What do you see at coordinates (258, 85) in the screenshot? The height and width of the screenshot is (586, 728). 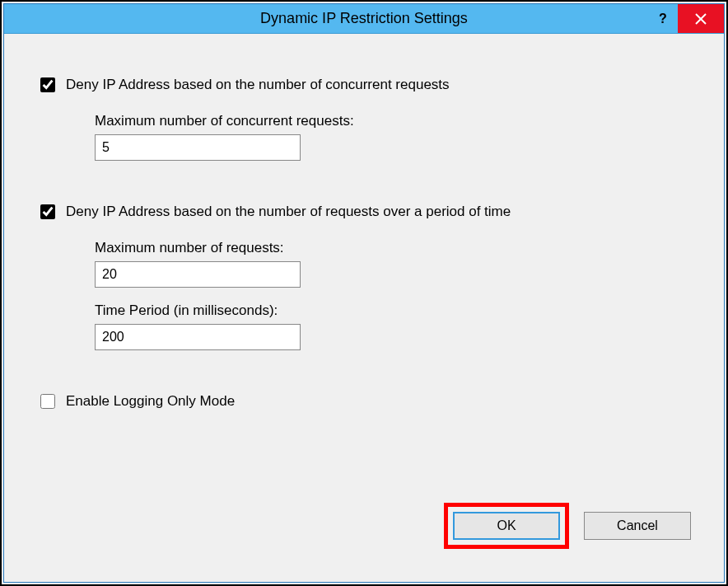 I see `deny-concurrent-label: Deny IP Address based on the number of c…` at bounding box center [258, 85].